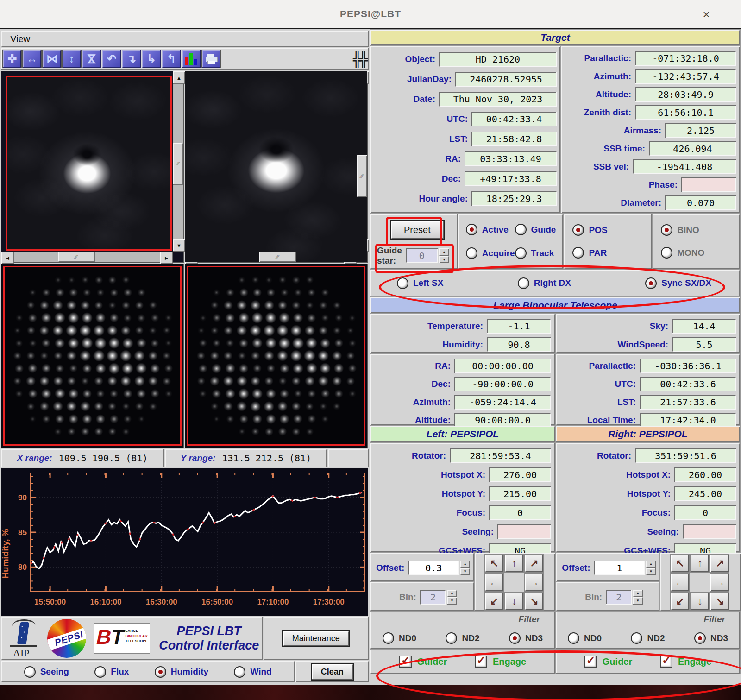 This screenshot has height=700, width=741. What do you see at coordinates (685, 58) in the screenshot?
I see `parallactic-value: -071:32:18.0` at bounding box center [685, 58].